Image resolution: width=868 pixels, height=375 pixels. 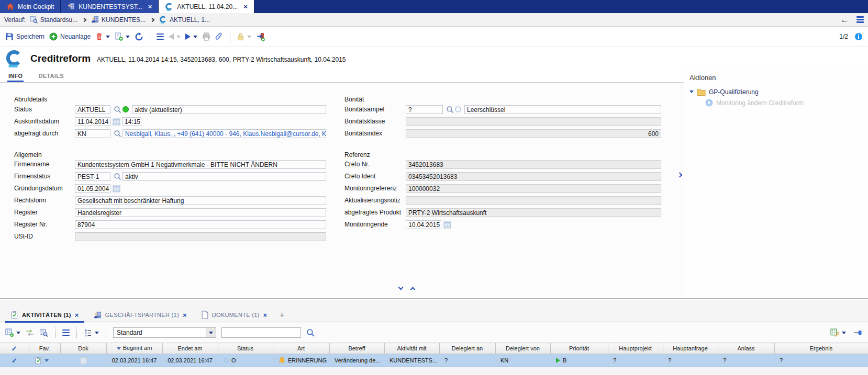 I want to click on monitoringende-field: 10.04.2015, so click(x=424, y=225).